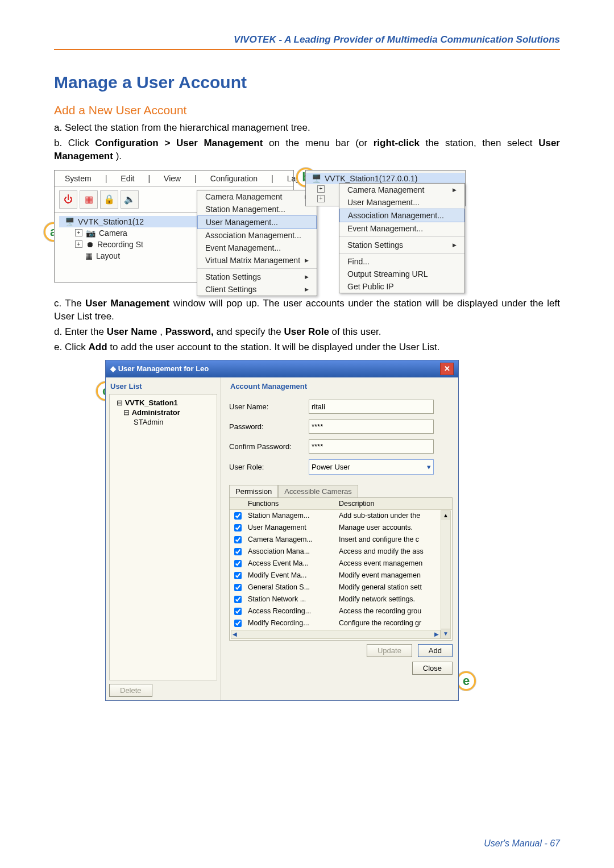 The height and width of the screenshot is (868, 614). What do you see at coordinates (121, 244) in the screenshot?
I see `tree-recording: Recording St` at bounding box center [121, 244].